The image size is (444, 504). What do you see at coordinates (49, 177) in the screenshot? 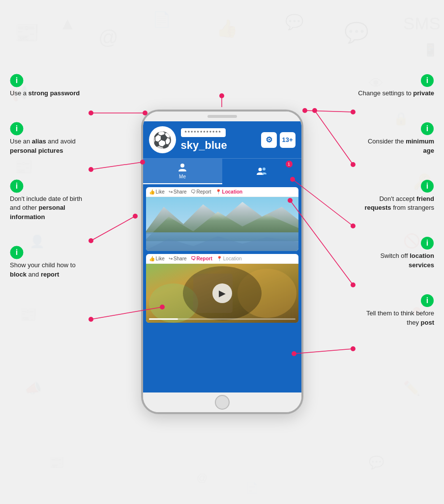
I see `left-annotations: i Use a strong password i Use an alias a…` at bounding box center [49, 177].